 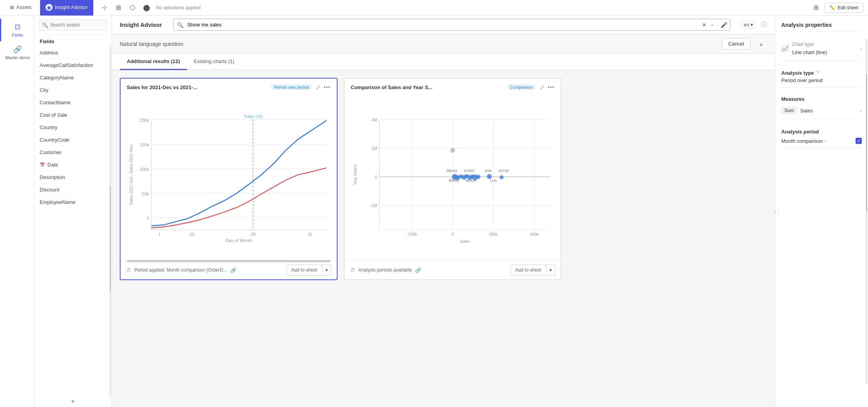 What do you see at coordinates (229, 270) in the screenshot?
I see `chart-1-footer: ⏱ Period applied: Month comparison (Orde…` at bounding box center [229, 270].